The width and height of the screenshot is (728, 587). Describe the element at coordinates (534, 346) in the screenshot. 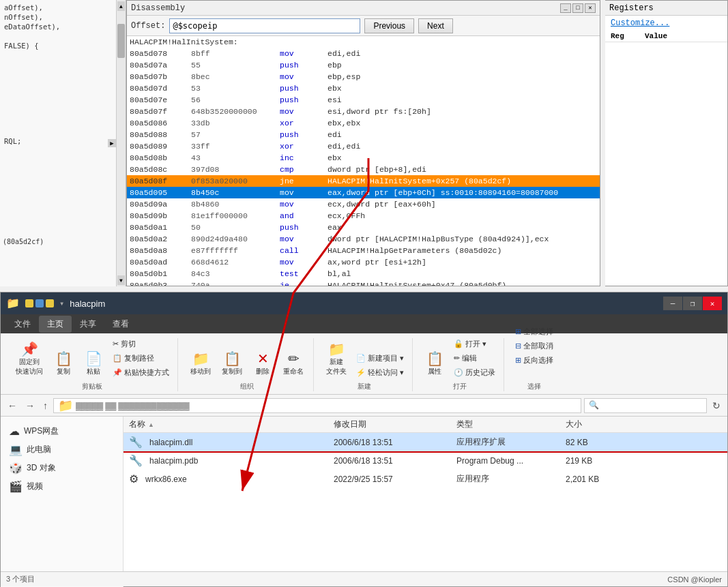

I see `select-none-btn: ⊟ 全部取消` at that location.